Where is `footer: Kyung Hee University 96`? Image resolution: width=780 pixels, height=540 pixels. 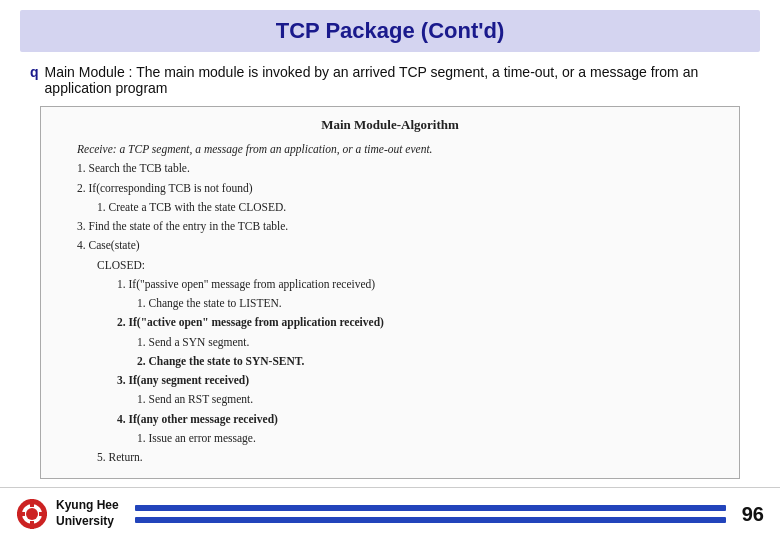 footer: Kyung Hee University 96 is located at coordinates (390, 514).